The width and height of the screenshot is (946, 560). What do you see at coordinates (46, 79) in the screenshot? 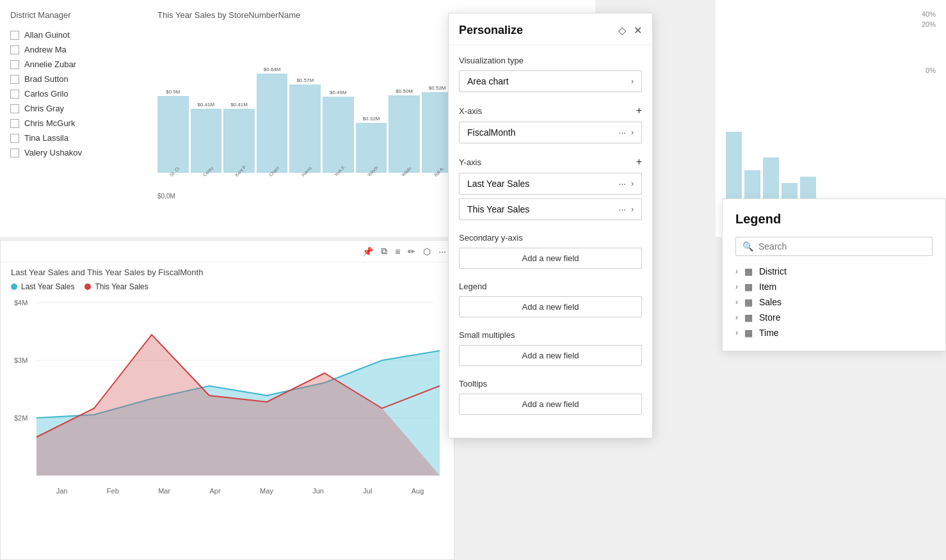
I see `district-item-label: Brad Sutton` at bounding box center [46, 79].